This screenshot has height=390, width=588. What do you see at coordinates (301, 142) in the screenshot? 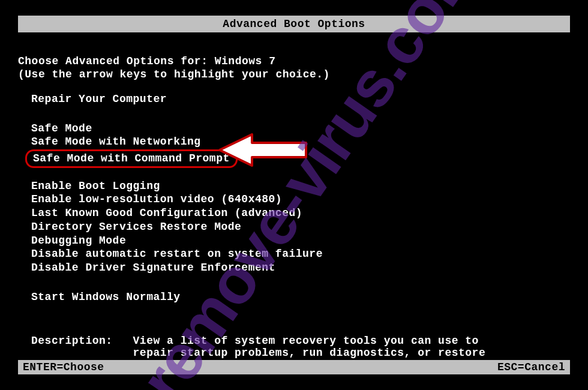
I see `option-safe-mode-networking: Safe Mode with Networking` at bounding box center [301, 142].